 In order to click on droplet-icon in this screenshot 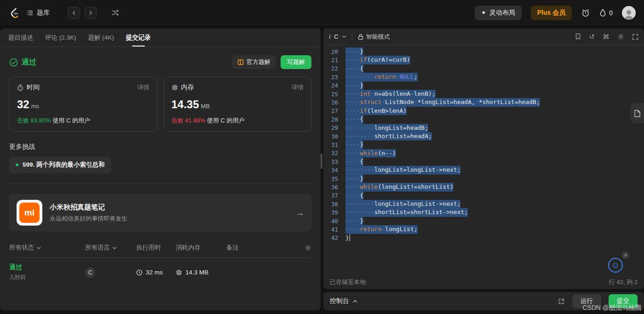, I will do `click(603, 13)`.